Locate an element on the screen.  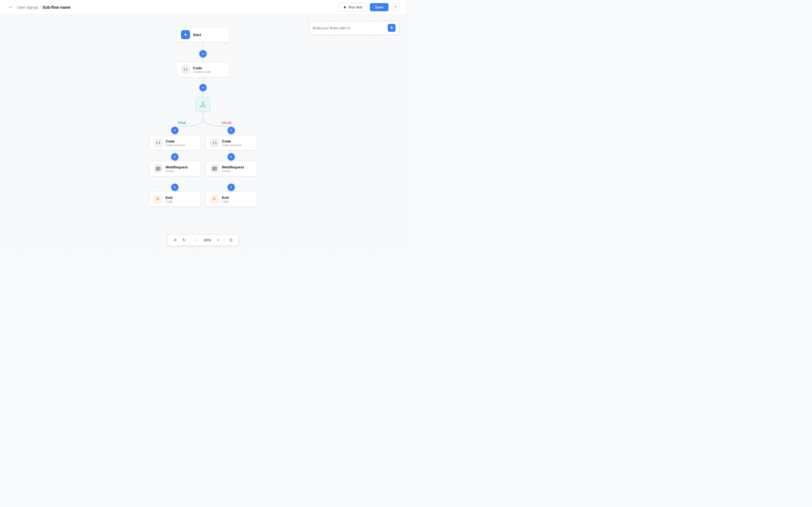
start-node-text: Start is located at coordinates (197, 35).